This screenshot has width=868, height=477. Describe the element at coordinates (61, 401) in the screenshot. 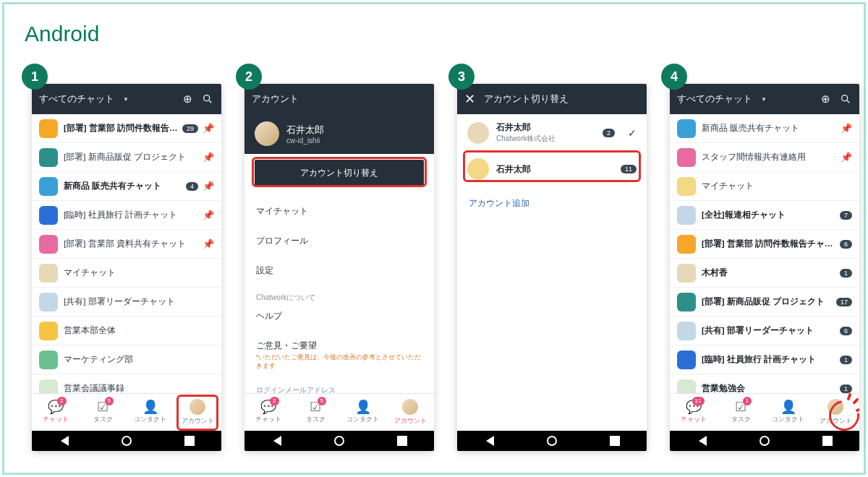

I see `badge-count: 2` at that location.